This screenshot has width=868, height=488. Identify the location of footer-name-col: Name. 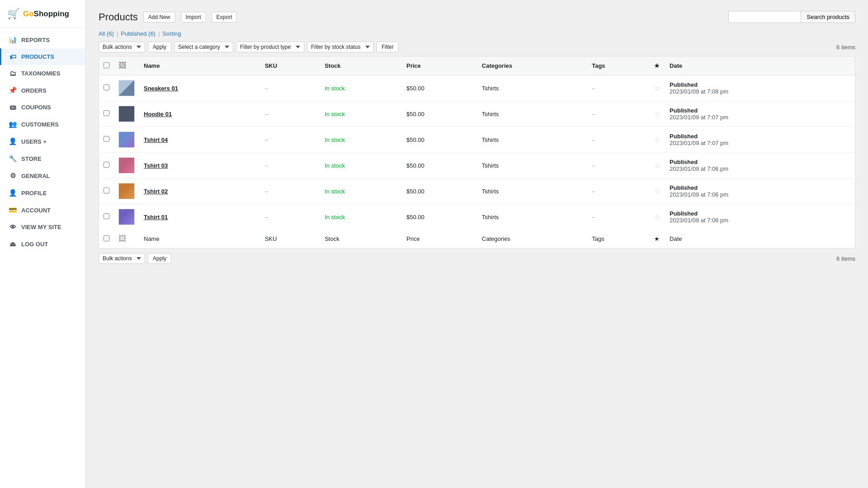
(200, 239).